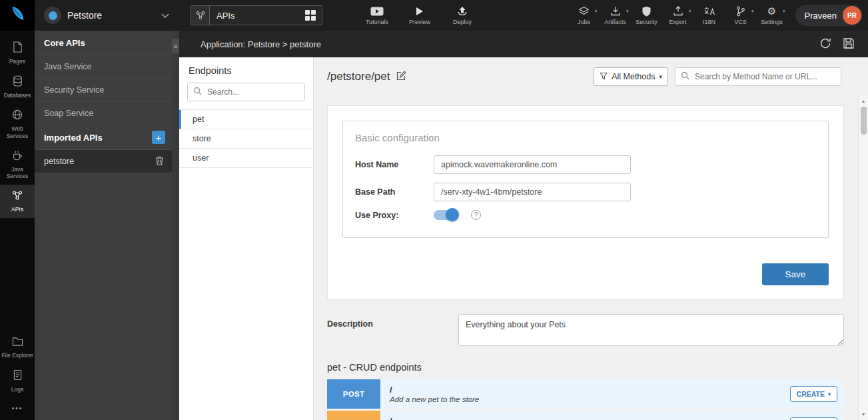 The image size is (868, 420). Describe the element at coordinates (462, 22) in the screenshot. I see `deploy-label: Deploy` at that location.